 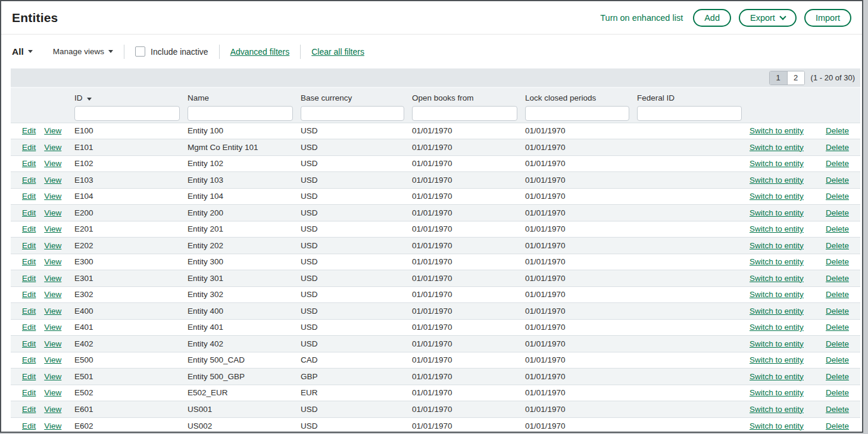 What do you see at coordinates (469, 96) in the screenshot?
I see `column-header-open-books-from: Open books from` at bounding box center [469, 96].